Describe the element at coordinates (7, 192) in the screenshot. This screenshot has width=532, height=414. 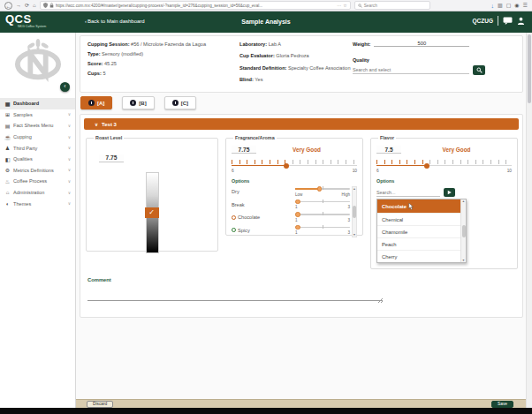
I see `administration-icon: ⌂` at that location.